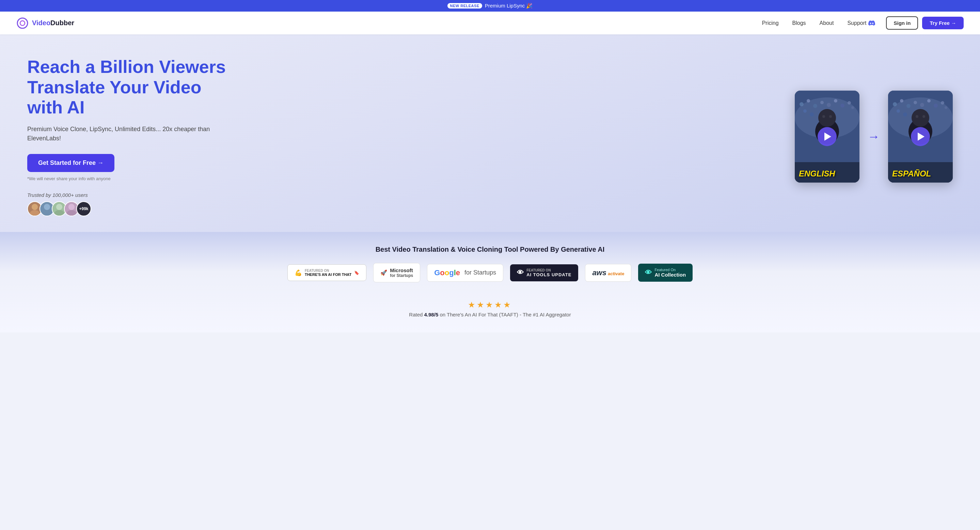  Describe the element at coordinates (504, 314) in the screenshot. I see `rating-suffix: on There's An AI For That (TAAFT) - The …` at that location.